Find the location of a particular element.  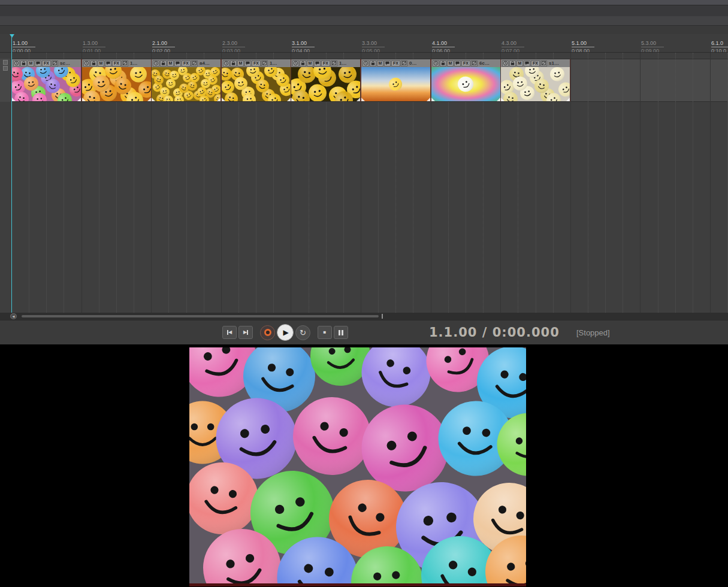

titlebar-strip is located at coordinates (364, 2).